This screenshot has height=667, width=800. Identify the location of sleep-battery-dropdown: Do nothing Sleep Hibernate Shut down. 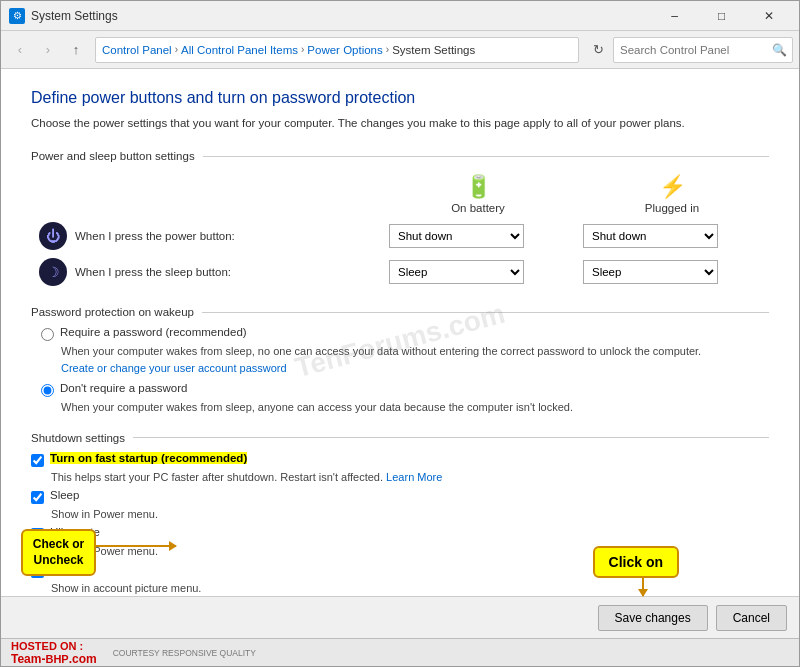
(456, 272).